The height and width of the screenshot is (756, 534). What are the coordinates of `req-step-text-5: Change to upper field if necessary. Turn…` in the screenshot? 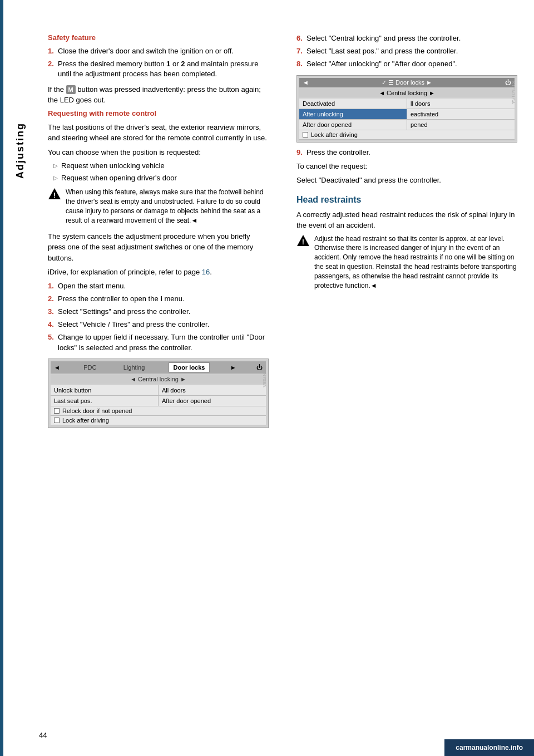 It's located at (164, 342).